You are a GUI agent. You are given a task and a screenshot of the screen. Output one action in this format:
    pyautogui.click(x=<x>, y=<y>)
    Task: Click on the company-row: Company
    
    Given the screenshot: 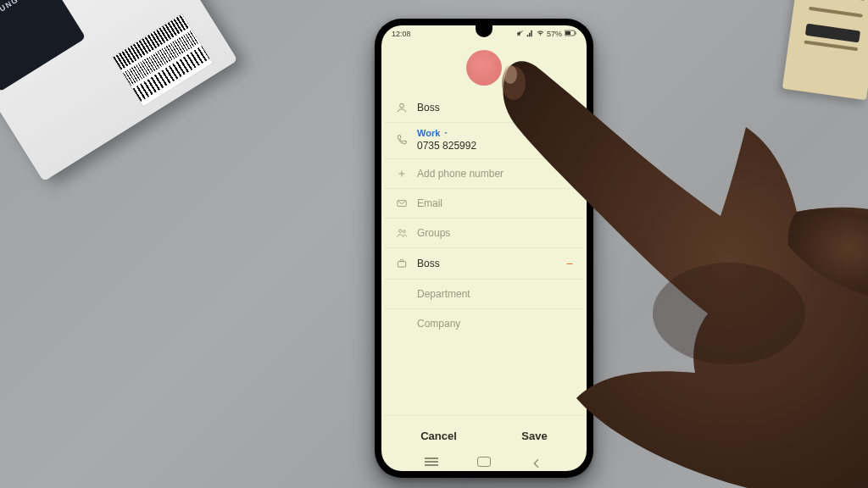 What is the action you would take?
    pyautogui.click(x=484, y=324)
    